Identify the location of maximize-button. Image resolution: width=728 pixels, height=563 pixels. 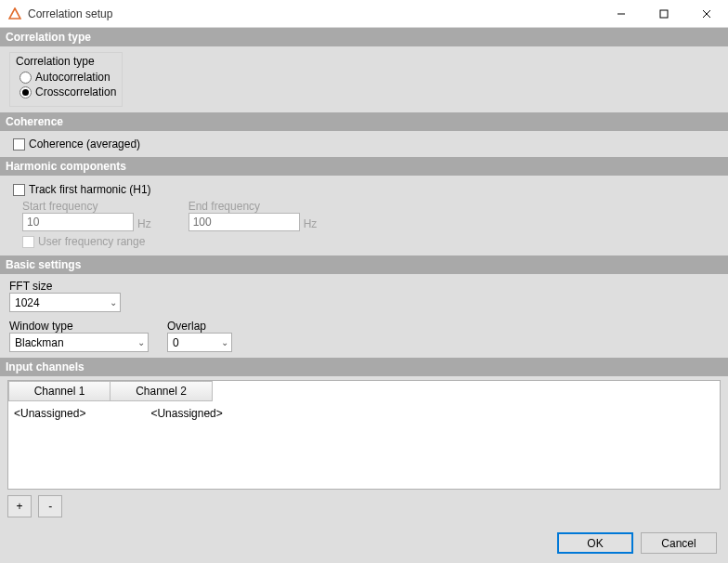
(664, 13).